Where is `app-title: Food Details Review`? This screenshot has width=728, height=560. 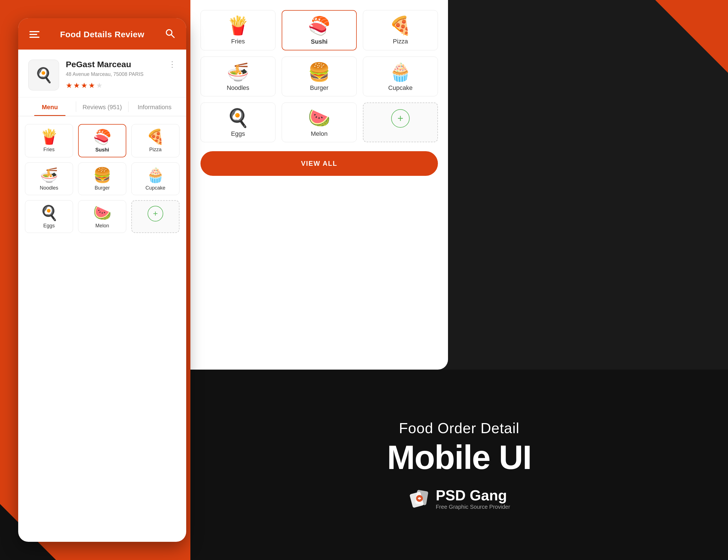 app-title: Food Details Review is located at coordinates (102, 35).